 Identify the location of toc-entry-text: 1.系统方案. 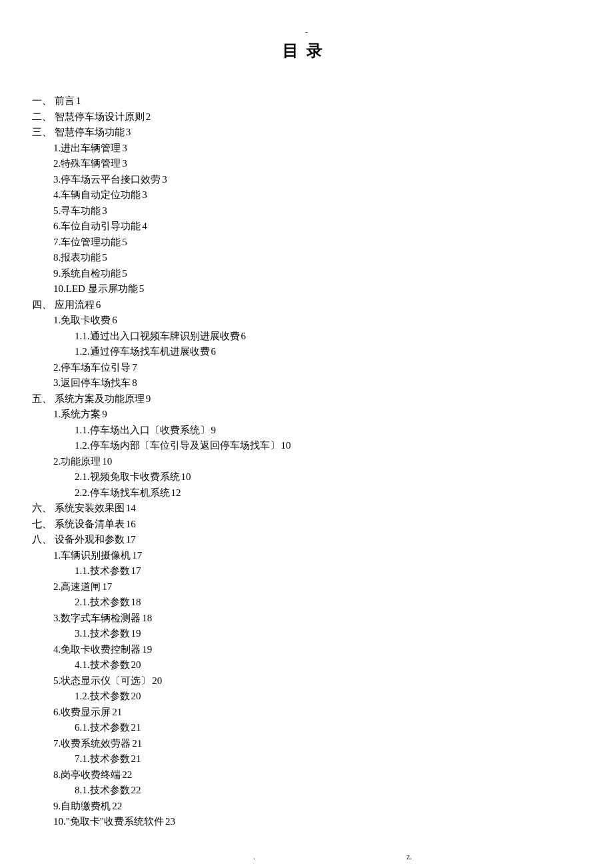
(77, 414).